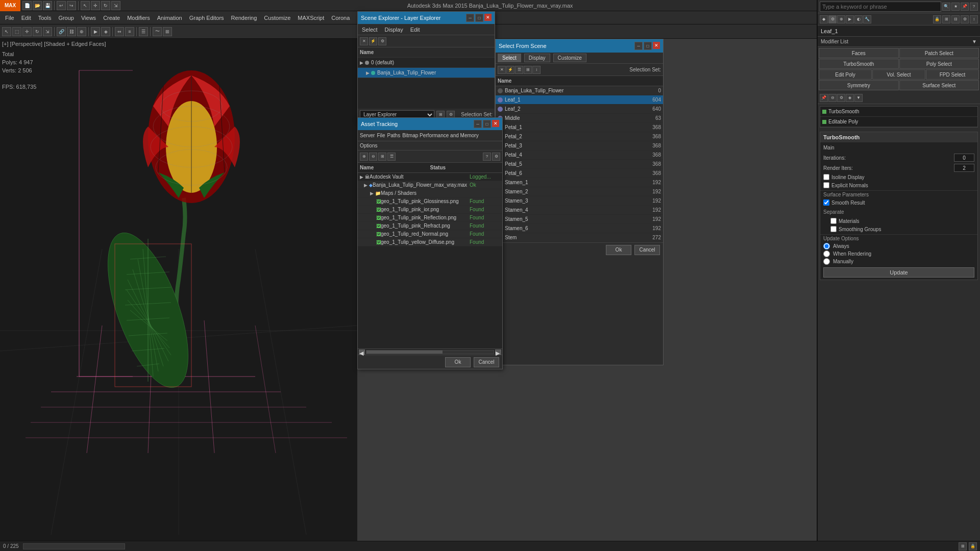 Image resolution: width=980 pixels, height=551 pixels. I want to click on at-scrollbar: ◀ ▶, so click(430, 352).